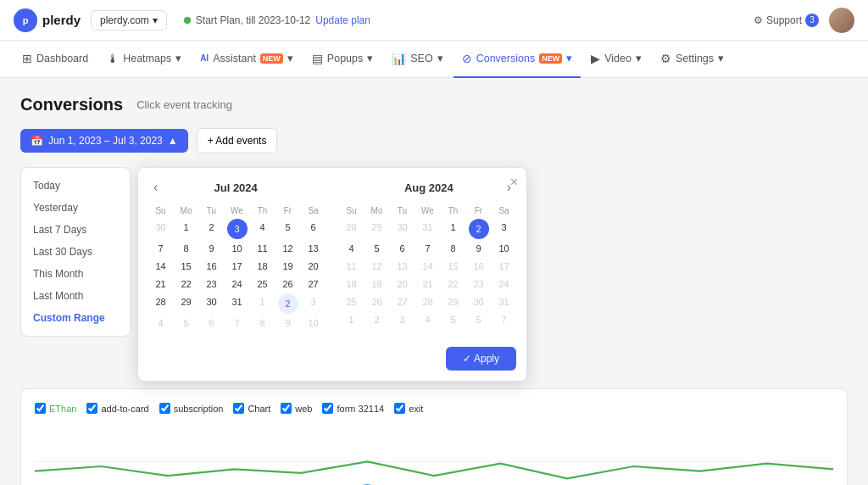 The height and width of the screenshot is (485, 868). I want to click on nav-item-popups: ▤ Popups ▾, so click(342, 59).